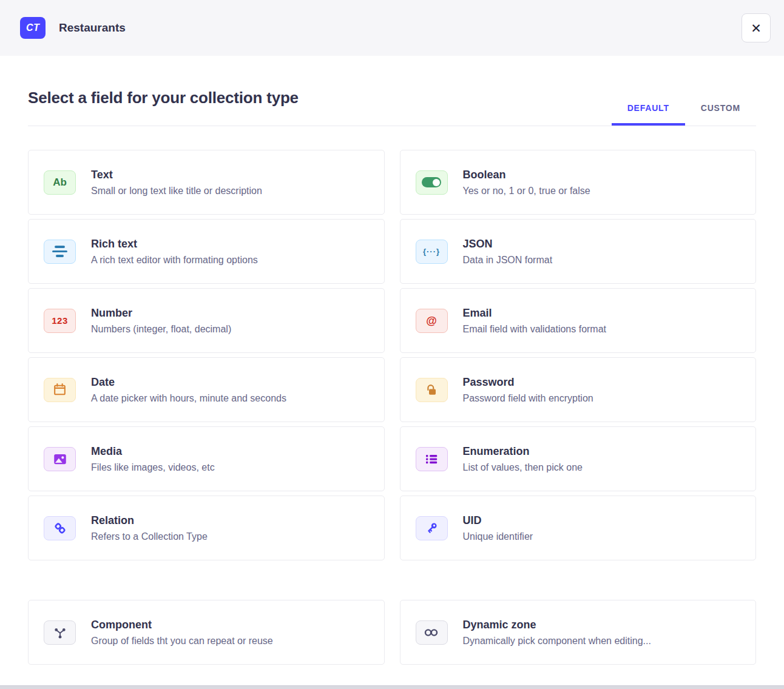 The height and width of the screenshot is (689, 784). What do you see at coordinates (206, 632) in the screenshot?
I see `field-card-component: Component Group of fields tht you can re…` at bounding box center [206, 632].